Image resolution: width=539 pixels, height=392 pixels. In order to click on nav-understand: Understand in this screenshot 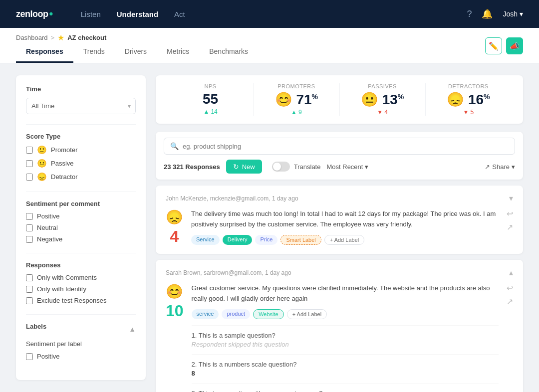, I will do `click(138, 14)`.